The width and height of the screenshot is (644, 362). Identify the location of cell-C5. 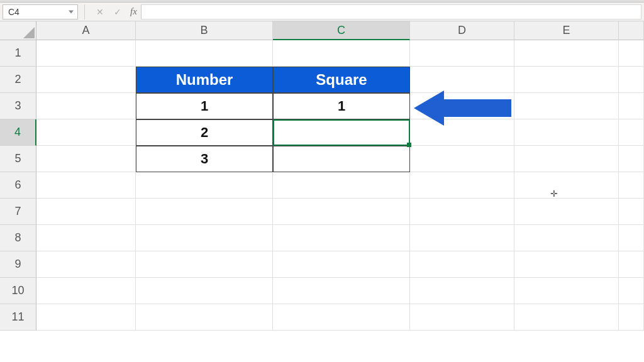
(341, 159).